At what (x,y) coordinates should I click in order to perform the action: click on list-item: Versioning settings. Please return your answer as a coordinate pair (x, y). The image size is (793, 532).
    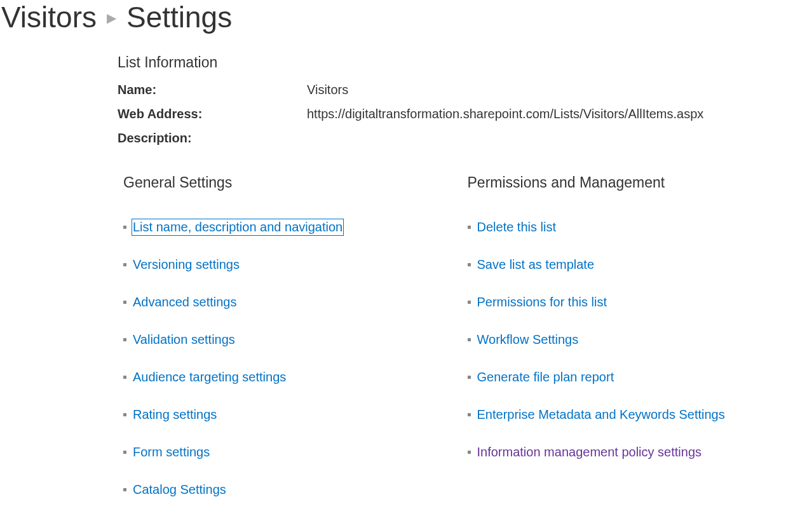
    Looking at the image, I should click on (277, 264).